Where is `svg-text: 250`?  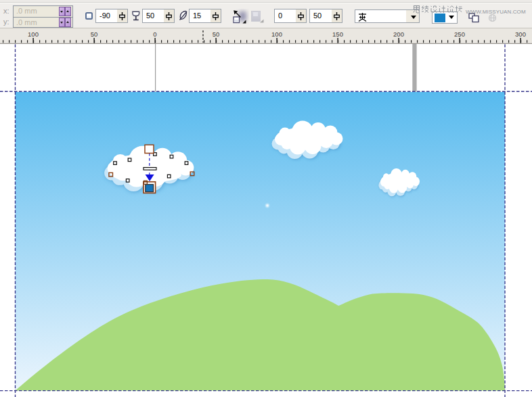 svg-text: 250 is located at coordinates (460, 34).